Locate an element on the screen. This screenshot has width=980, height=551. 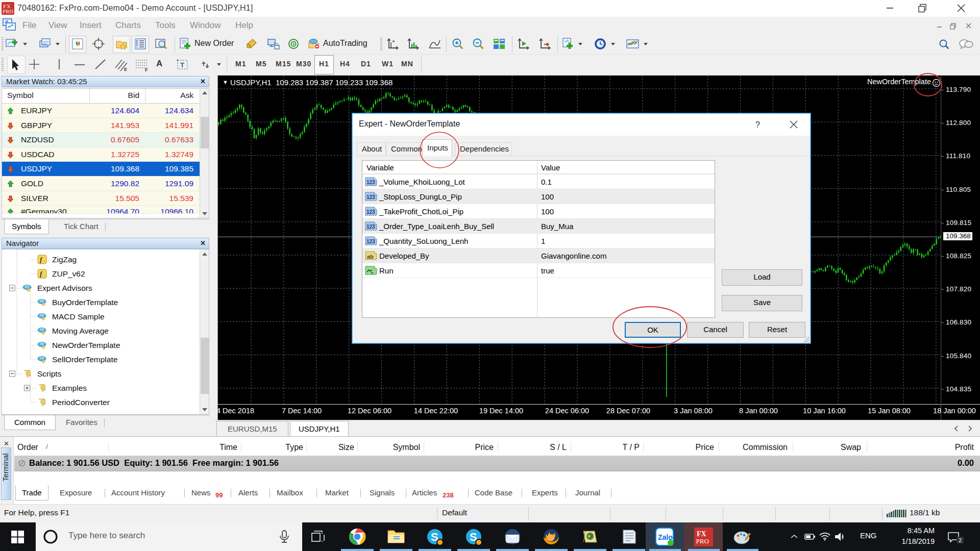
svg-text: MACD Sample is located at coordinates (79, 316).